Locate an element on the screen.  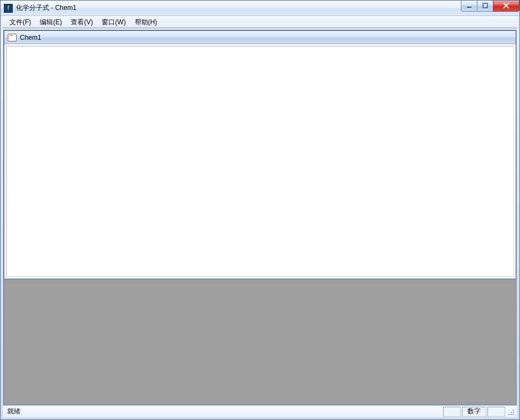
statusbar: 就绪 数字 is located at coordinates (260, 411).